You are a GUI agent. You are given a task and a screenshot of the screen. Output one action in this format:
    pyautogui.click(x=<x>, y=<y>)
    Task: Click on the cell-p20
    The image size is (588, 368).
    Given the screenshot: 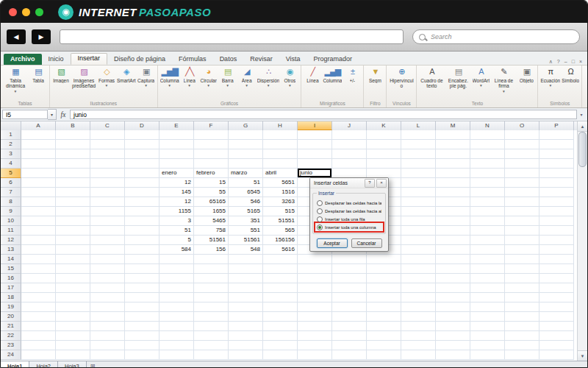 What is the action you would take?
    pyautogui.click(x=557, y=316)
    